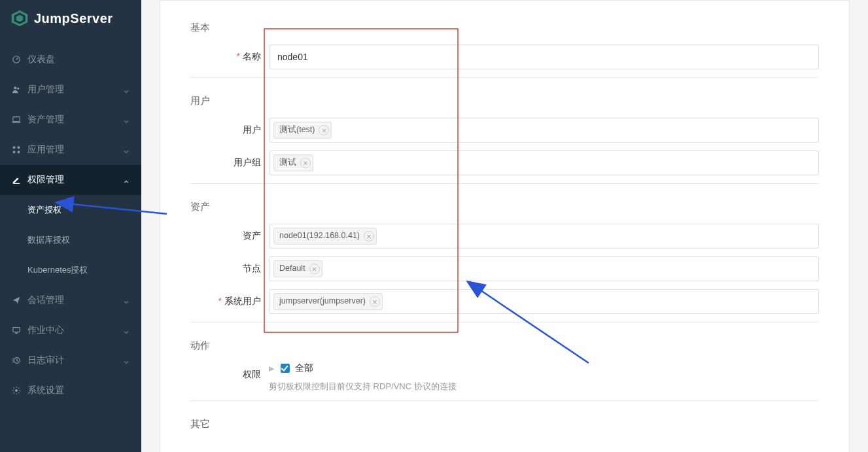 The width and height of the screenshot is (868, 452). Describe the element at coordinates (71, 391) in the screenshot. I see `nav-item-settings: 系统设置` at that location.